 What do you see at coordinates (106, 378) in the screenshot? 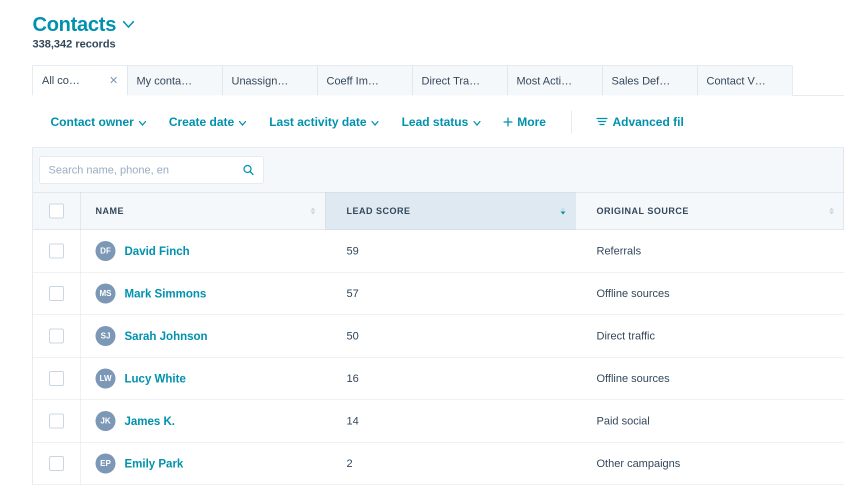
I see `avatar: LW` at bounding box center [106, 378].